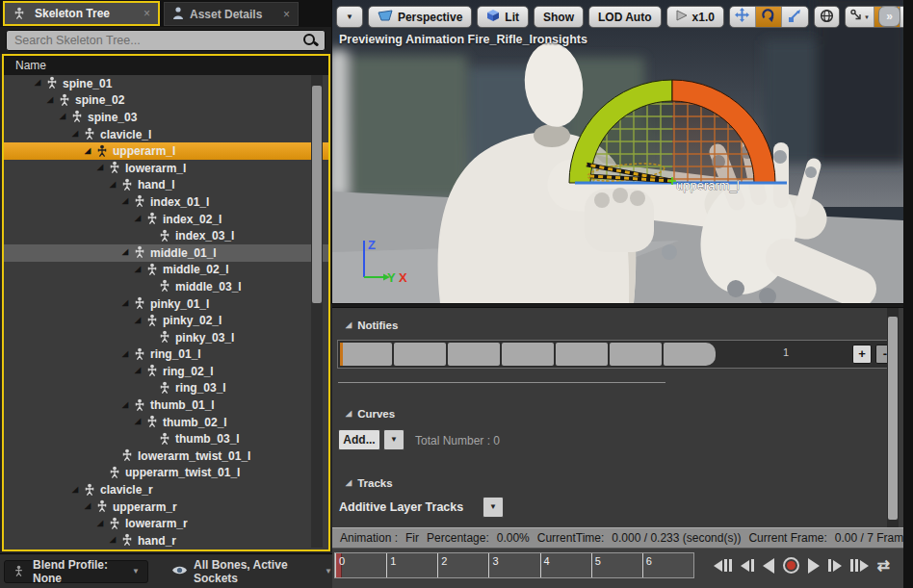 This screenshot has height=588, width=913. I want to click on tree-row-bone: ◢ pinky_02_l, so click(166, 320).